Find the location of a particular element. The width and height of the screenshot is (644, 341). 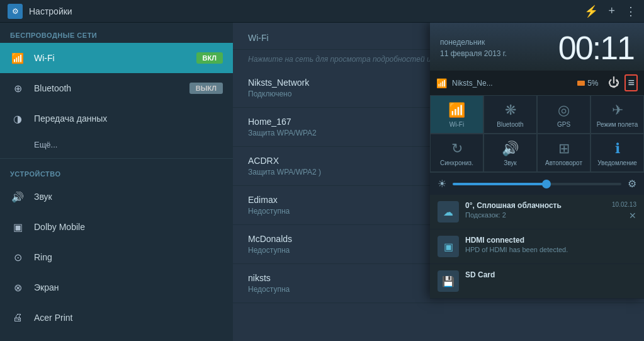

toggle-sync-label: Синхрониз. is located at coordinates (457, 163).